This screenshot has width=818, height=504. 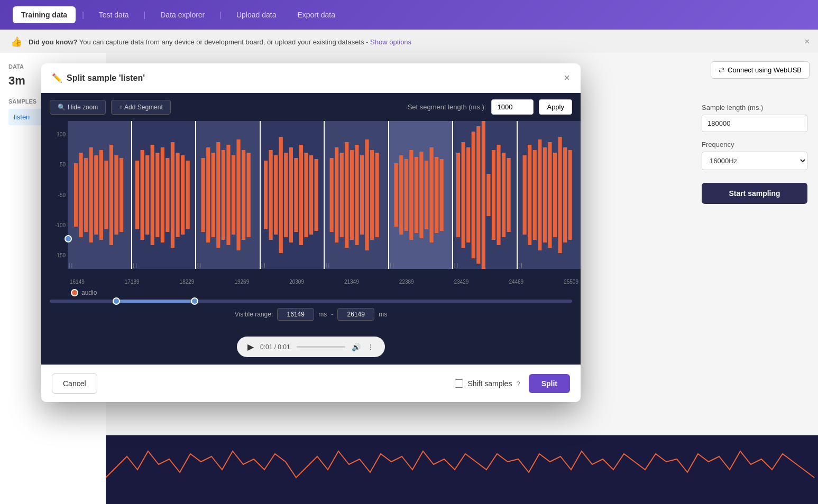 I want to click on frequency-label: Frequency, so click(x=755, y=145).